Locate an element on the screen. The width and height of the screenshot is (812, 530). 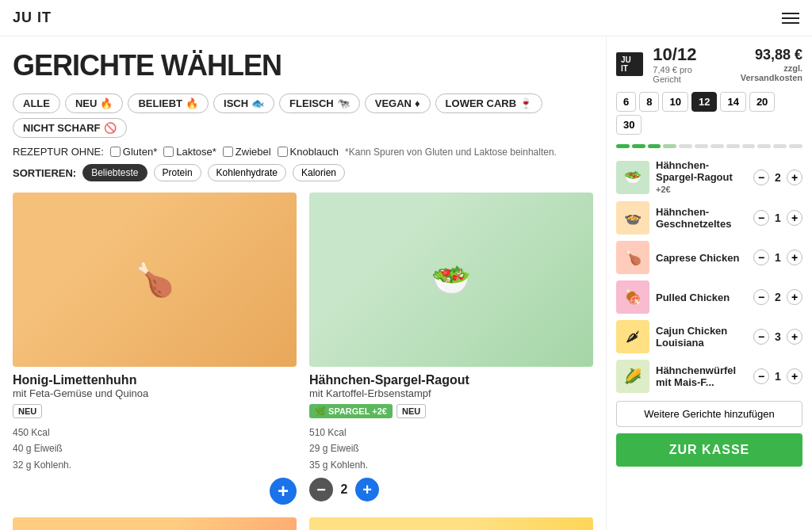
zur-kasse-button: ZUR KASSE is located at coordinates (709, 450).